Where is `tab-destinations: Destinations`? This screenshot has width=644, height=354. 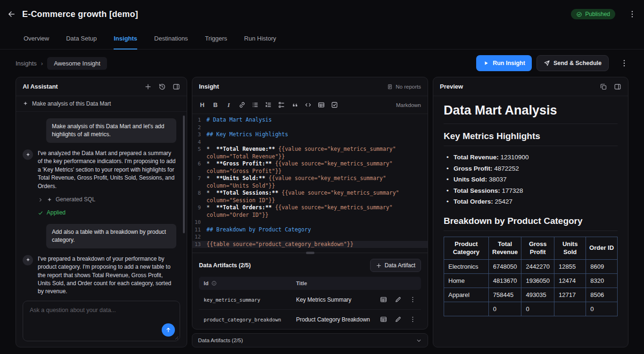 tab-destinations: Destinations is located at coordinates (171, 39).